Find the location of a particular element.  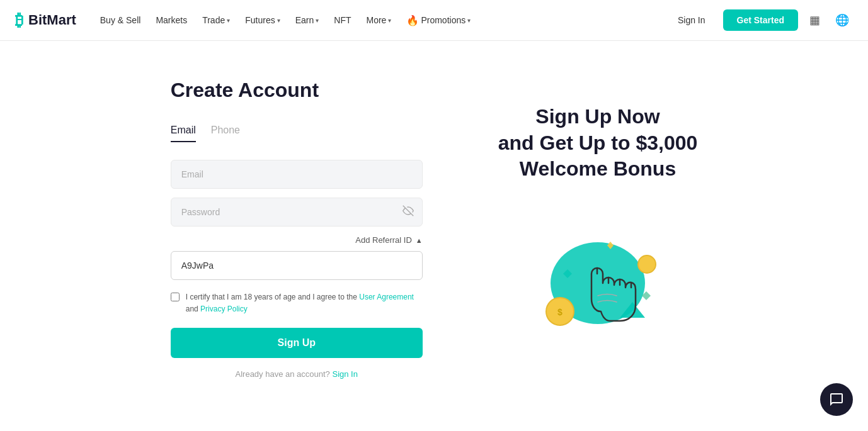

sign-in-button: Sign In is located at coordinates (692, 20).